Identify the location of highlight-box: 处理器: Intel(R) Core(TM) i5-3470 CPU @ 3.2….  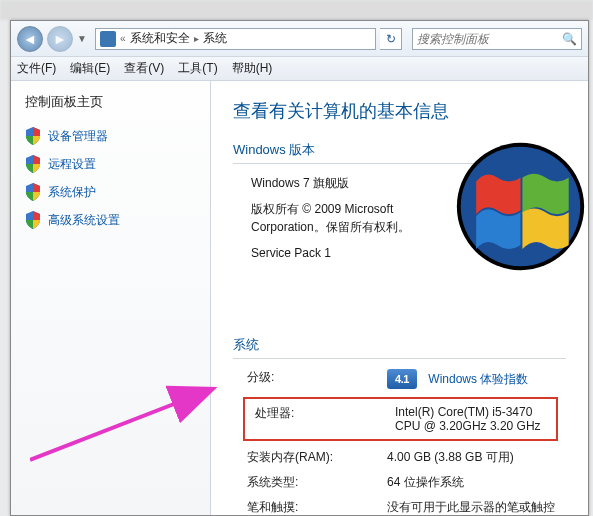
(400, 419).